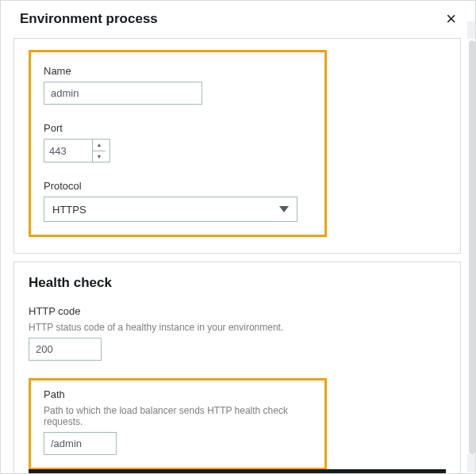  I want to click on port-step-up: ▲, so click(99, 146).